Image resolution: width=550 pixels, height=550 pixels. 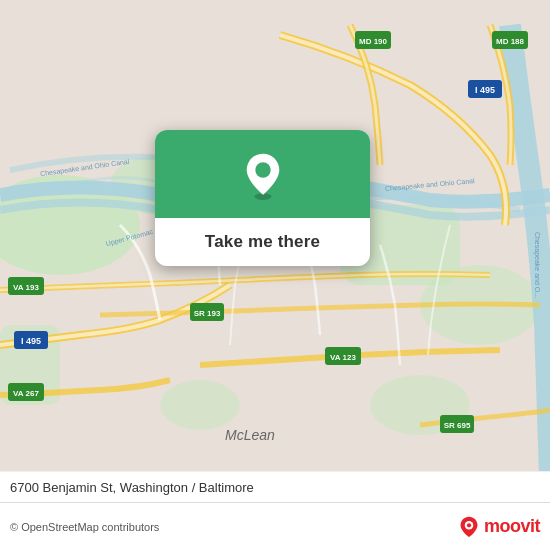 I want to click on svg-text: MD 190, so click(x=374, y=42).